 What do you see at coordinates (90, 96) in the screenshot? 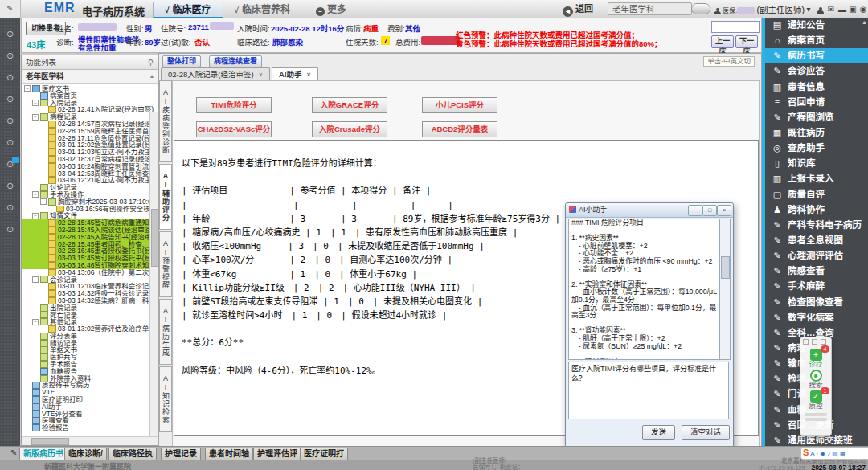
I see `tree-item: −病案首页` at bounding box center [90, 96].